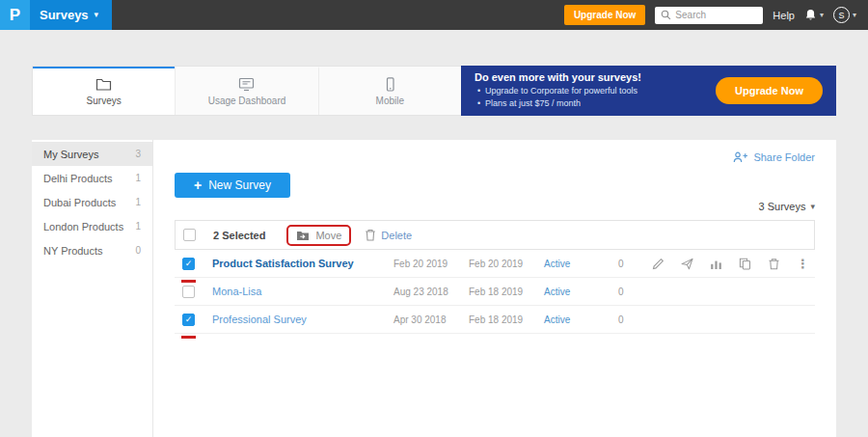  Describe the element at coordinates (189, 235) in the screenshot. I see `select-all-checkbox` at that location.